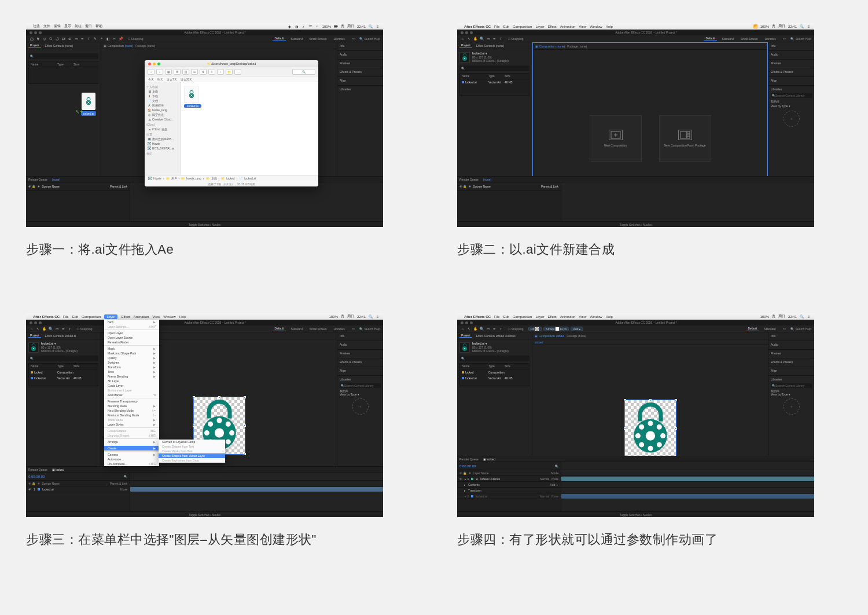 The height and width of the screenshot is (615, 868). What do you see at coordinates (132, 338) in the screenshot?
I see `layer-menu-item: Open Layer Source` at bounding box center [132, 338].